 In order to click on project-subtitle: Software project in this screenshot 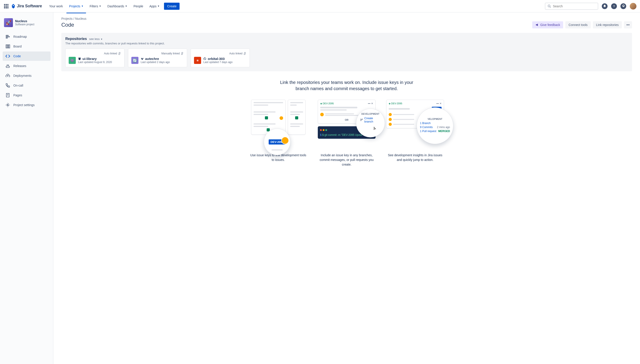, I will do `click(25, 24)`.